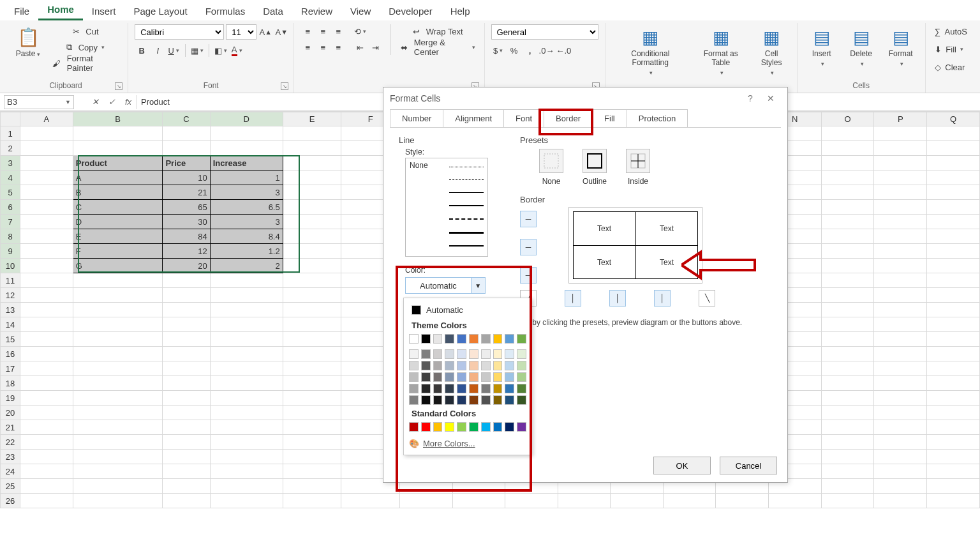  What do you see at coordinates (246, 457) in the screenshot?
I see `cell-D23` at bounding box center [246, 457].